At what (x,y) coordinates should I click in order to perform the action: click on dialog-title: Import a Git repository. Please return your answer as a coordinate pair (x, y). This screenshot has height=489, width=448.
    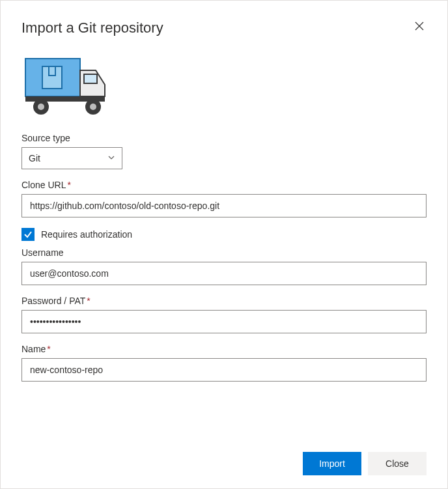
    Looking at the image, I should click on (92, 29).